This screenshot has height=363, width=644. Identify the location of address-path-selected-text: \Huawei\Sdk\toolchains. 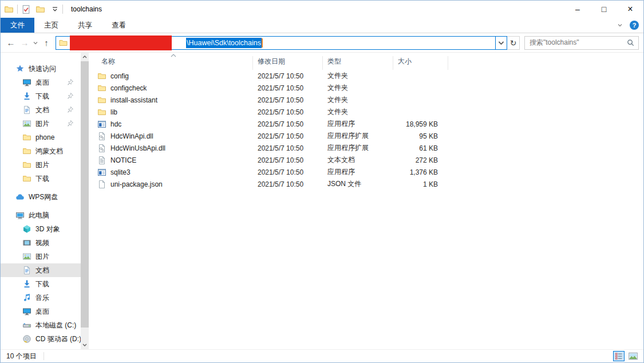
(224, 43).